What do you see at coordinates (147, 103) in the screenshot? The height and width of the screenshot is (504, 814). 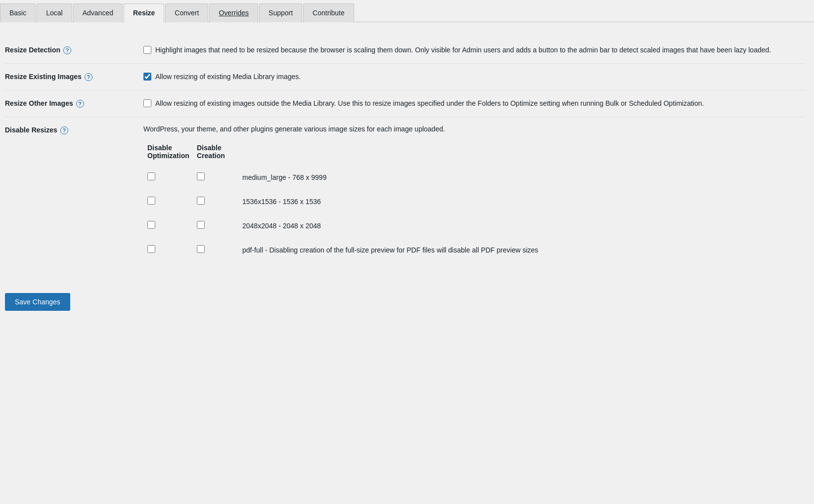 I see `checkbox-resize-other` at bounding box center [147, 103].